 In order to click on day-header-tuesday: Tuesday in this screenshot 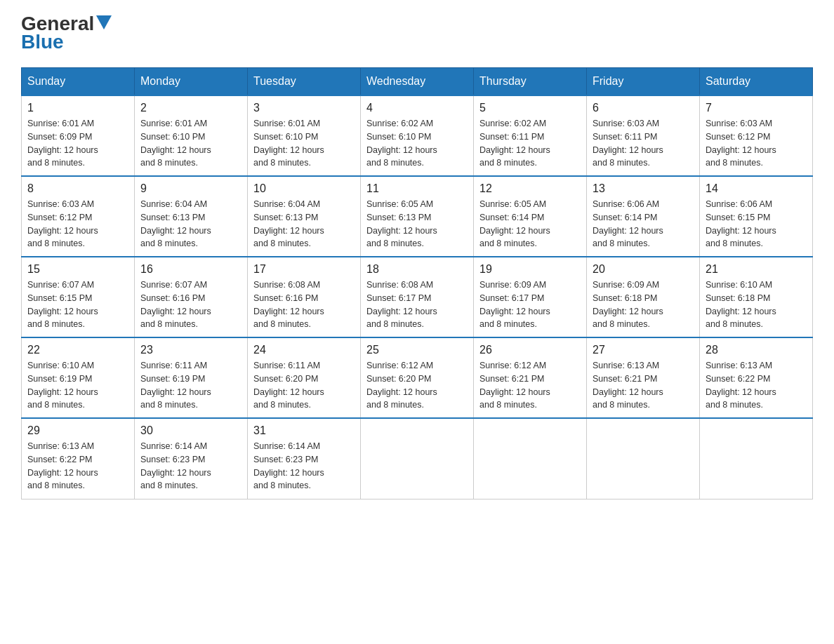, I will do `click(305, 82)`.